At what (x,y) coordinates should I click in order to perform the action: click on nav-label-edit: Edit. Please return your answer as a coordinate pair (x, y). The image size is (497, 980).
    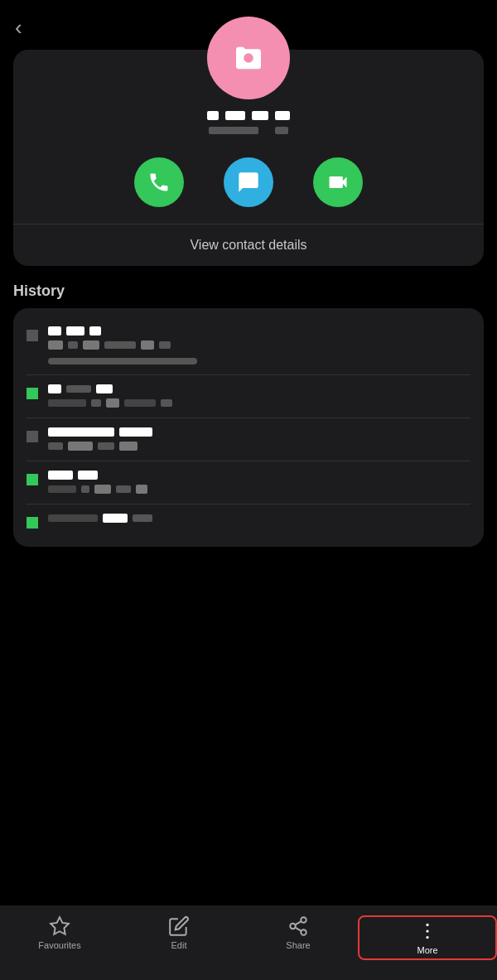
    Looking at the image, I should click on (179, 945).